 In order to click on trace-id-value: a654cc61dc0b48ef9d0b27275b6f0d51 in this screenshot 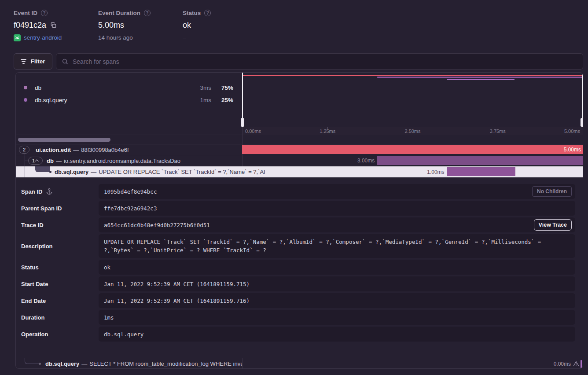, I will do `click(157, 225)`.